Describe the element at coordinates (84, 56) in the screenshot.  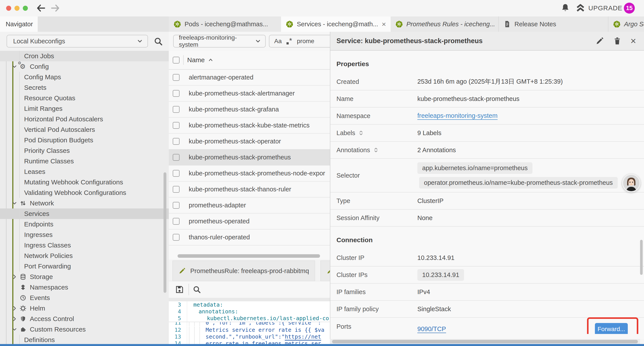
I see `sidebar-item-cron-jobs: Cron Jobs` at that location.